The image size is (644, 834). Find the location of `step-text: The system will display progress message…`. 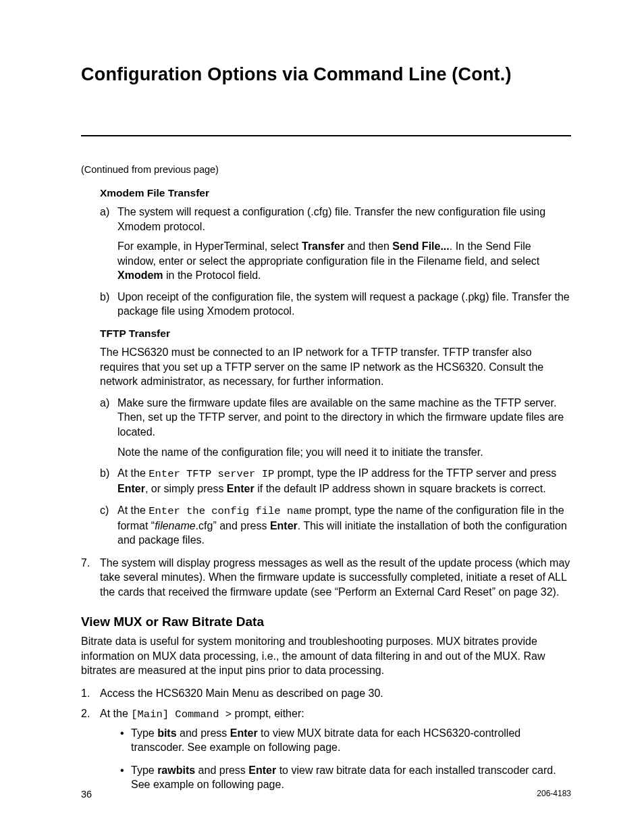

step-text: The system will display progress message… is located at coordinates (335, 577).